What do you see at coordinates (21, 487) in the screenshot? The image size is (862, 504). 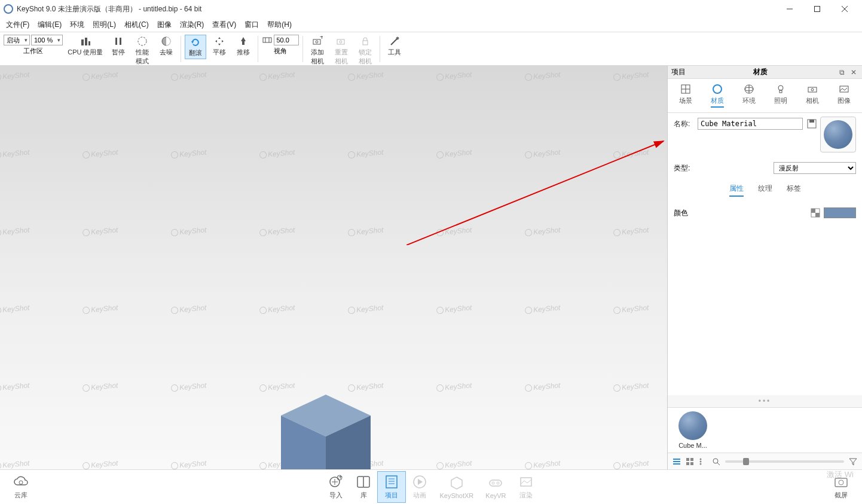 I see `cloud-library-button: 云库` at bounding box center [21, 487].